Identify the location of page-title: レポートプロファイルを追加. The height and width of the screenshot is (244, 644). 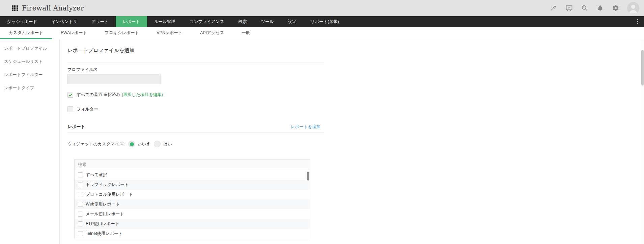
(101, 51).